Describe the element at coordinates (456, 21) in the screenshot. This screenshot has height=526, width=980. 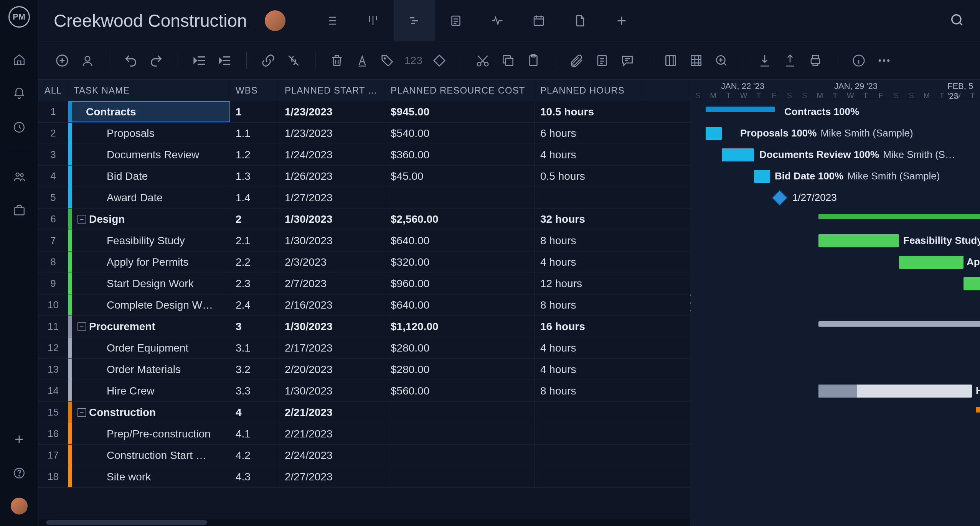
I see `view-sheet-icon` at that location.